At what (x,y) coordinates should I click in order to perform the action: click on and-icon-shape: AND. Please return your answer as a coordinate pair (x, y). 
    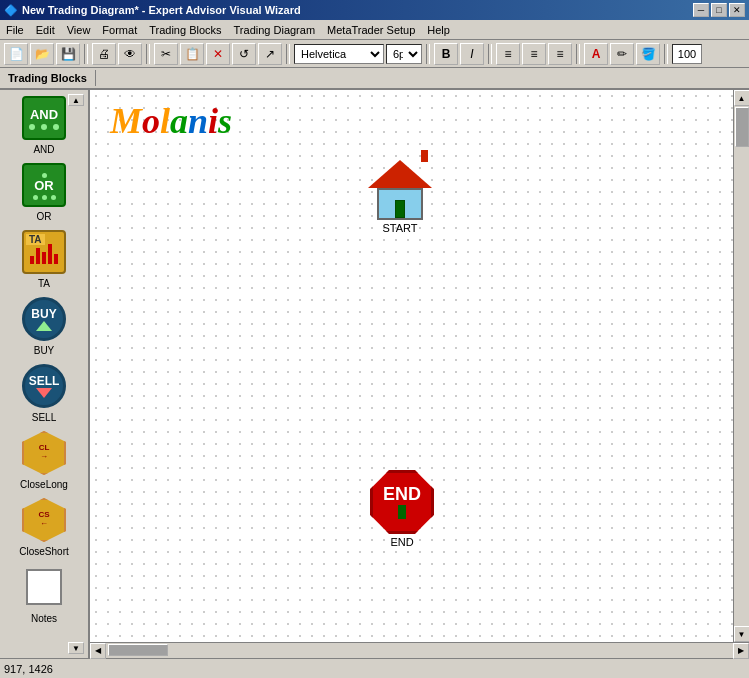
    Looking at the image, I should click on (44, 118).